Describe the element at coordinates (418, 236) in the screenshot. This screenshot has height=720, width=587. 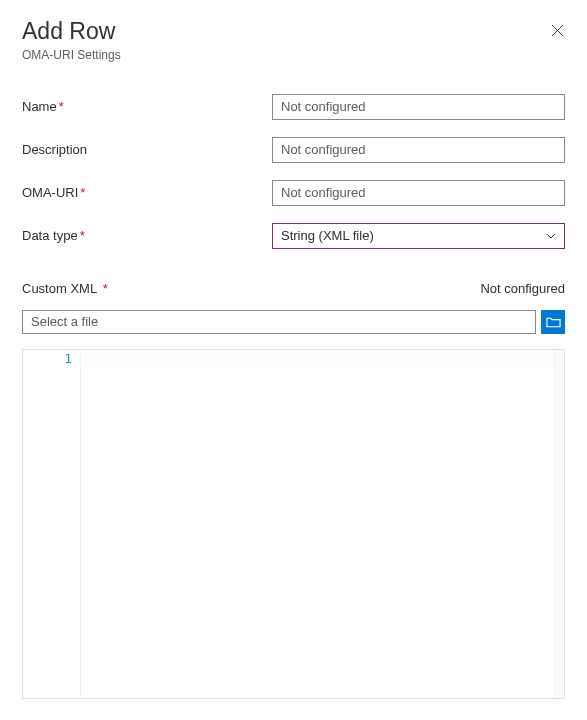
I see `data-type-select: String (XML file)` at that location.